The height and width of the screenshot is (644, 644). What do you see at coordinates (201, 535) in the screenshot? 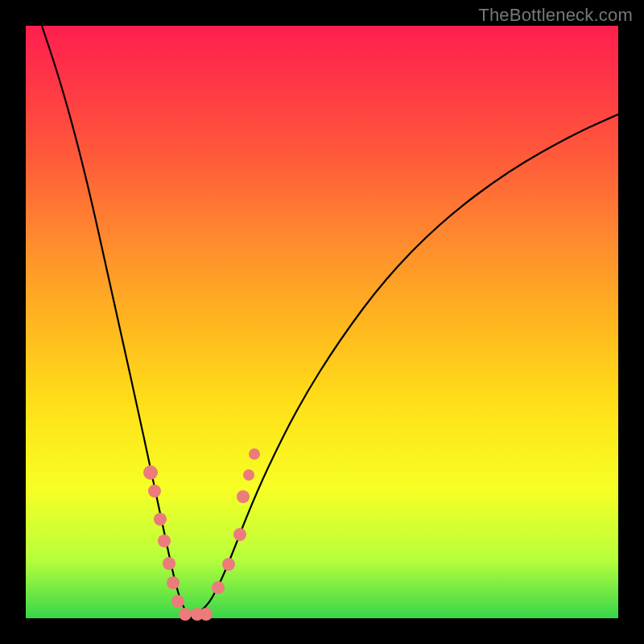
I see `dot-group` at bounding box center [201, 535].